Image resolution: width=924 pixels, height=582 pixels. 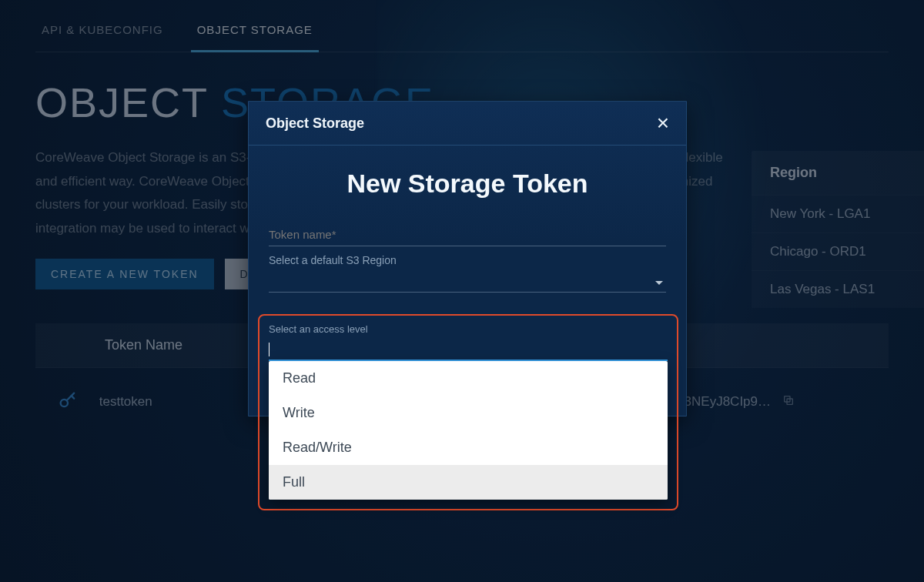 What do you see at coordinates (467, 260) in the screenshot?
I see `region-select-label: Select a default S3 Region` at bounding box center [467, 260].